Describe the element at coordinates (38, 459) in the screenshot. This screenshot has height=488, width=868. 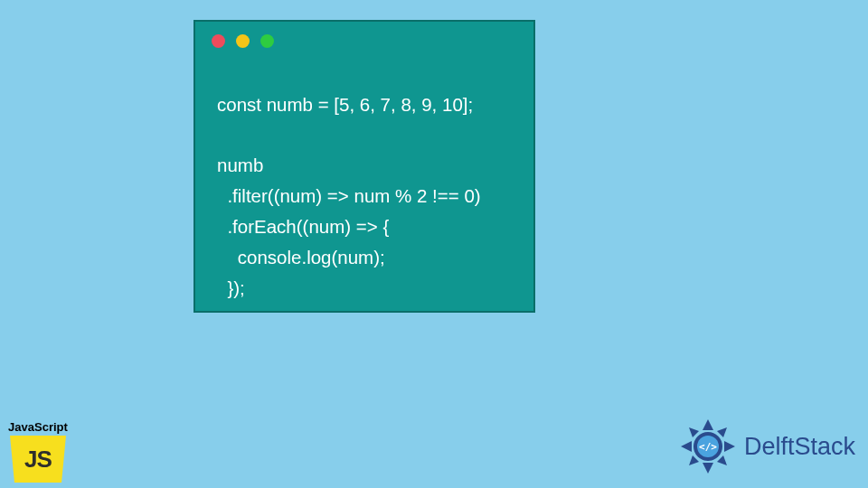
I see `javascript-logo-text: JS` at that location.